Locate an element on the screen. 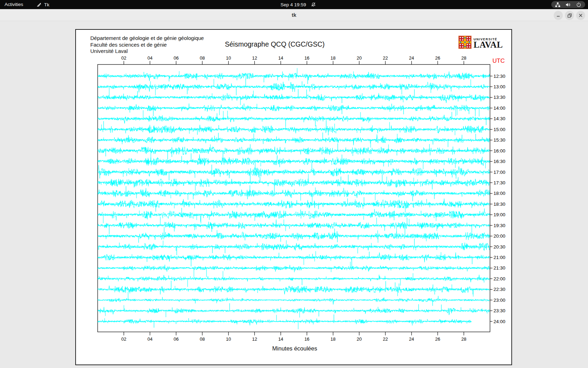 Image resolution: width=588 pixels, height=368 pixels. utc-tick-label: 22:00 is located at coordinates (499, 279).